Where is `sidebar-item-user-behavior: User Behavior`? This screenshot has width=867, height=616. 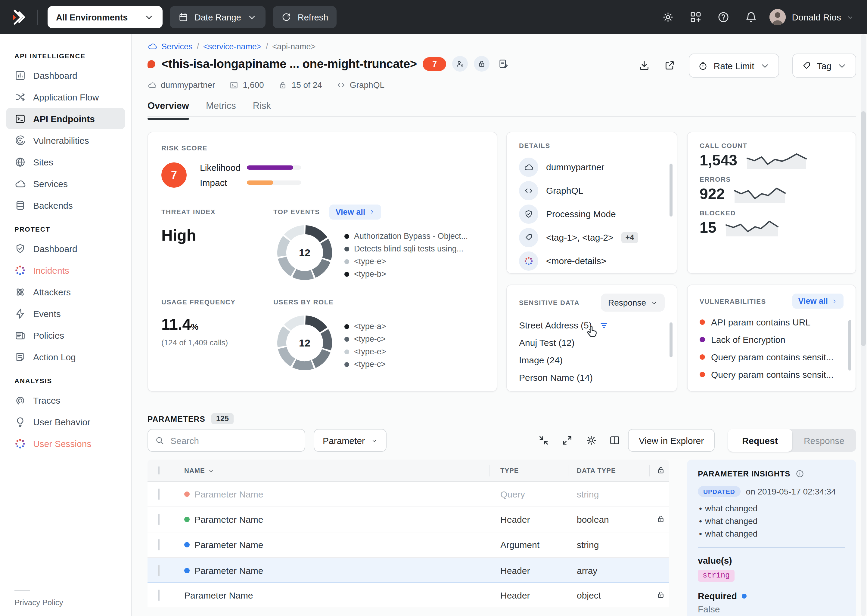
sidebar-item-user-behavior: User Behavior is located at coordinates (66, 422).